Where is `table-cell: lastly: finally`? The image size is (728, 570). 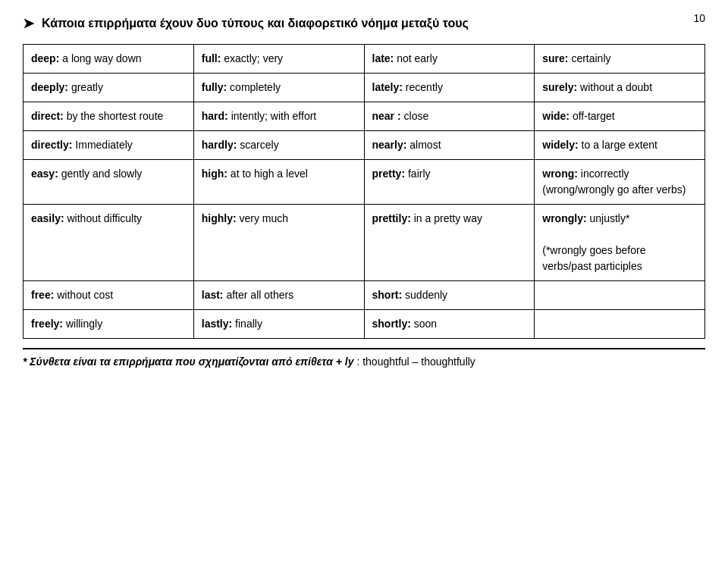
table-cell: lastly: finally is located at coordinates (279, 324).